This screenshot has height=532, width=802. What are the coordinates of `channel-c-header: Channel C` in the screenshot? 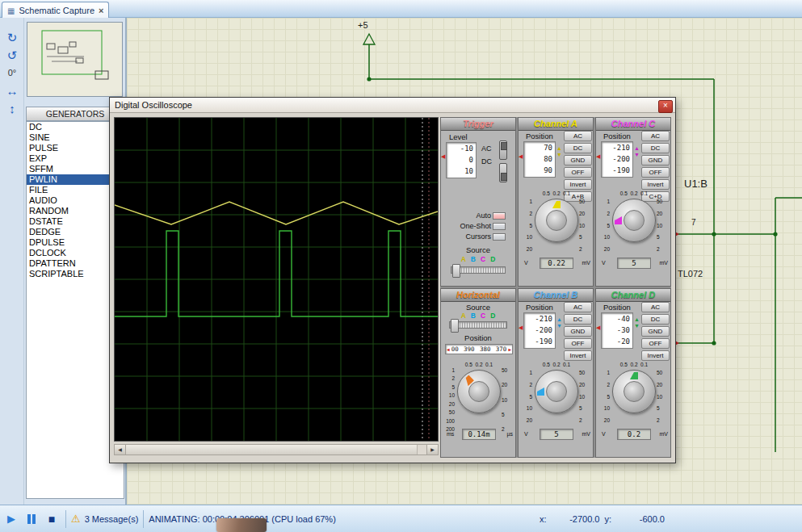 It's located at (633, 124).